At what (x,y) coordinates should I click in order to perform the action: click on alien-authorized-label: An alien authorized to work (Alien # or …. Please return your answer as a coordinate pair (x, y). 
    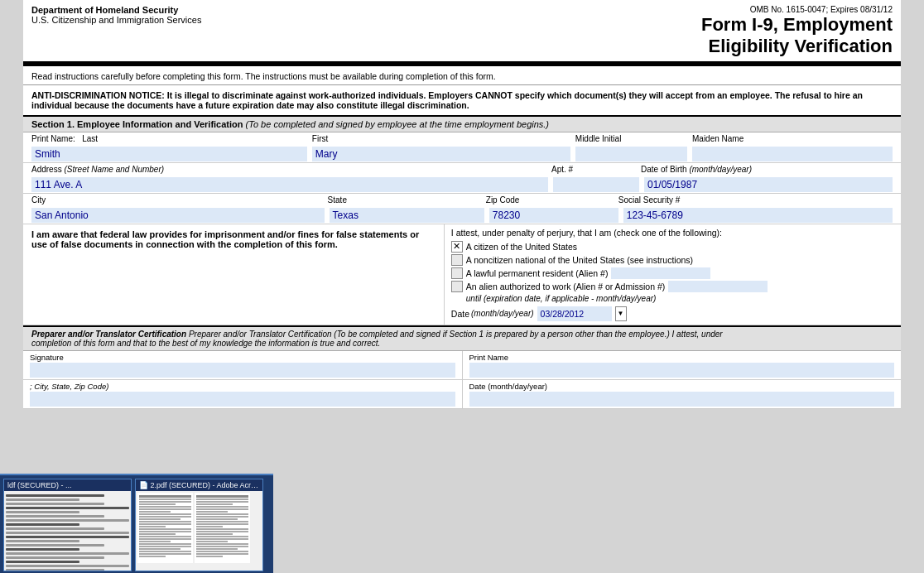
    Looking at the image, I should click on (565, 286).